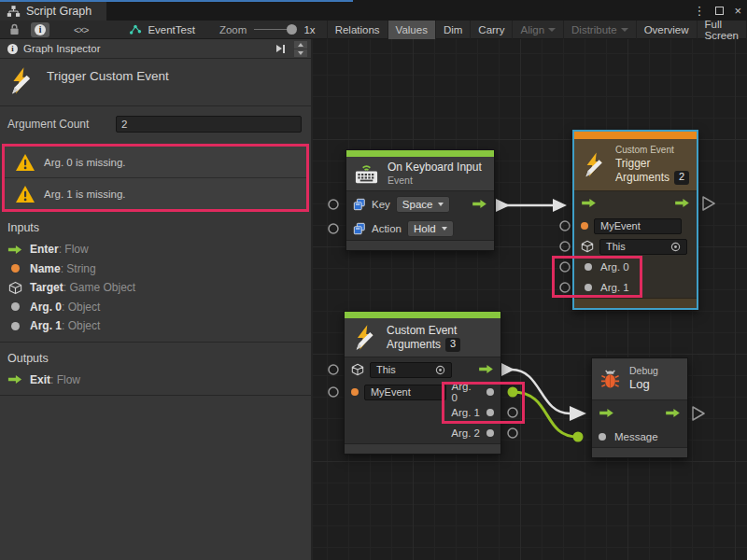 The height and width of the screenshot is (560, 747). I want to click on key-row: Key Space, so click(420, 204).